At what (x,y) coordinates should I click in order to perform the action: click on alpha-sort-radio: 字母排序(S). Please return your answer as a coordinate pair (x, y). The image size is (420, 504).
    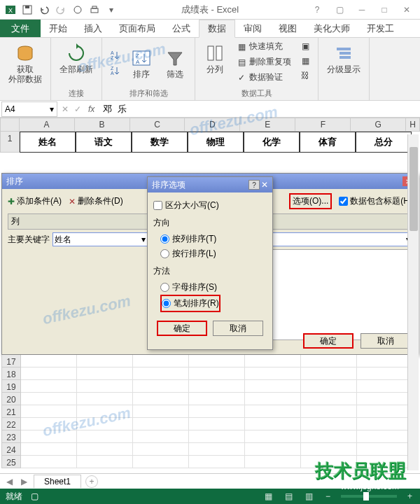
    Looking at the image, I should click on (214, 287).